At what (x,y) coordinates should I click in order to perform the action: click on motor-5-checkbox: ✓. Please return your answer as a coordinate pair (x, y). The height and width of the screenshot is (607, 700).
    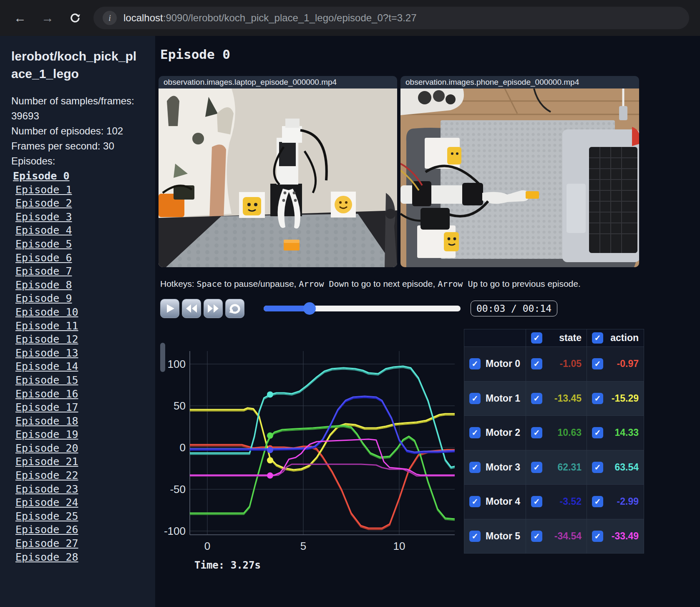
    Looking at the image, I should click on (475, 536).